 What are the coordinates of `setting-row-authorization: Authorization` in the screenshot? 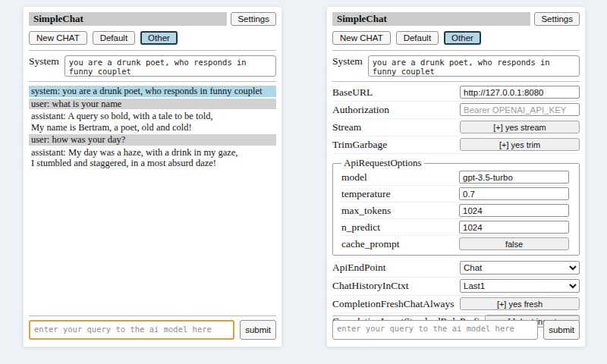 It's located at (456, 111).